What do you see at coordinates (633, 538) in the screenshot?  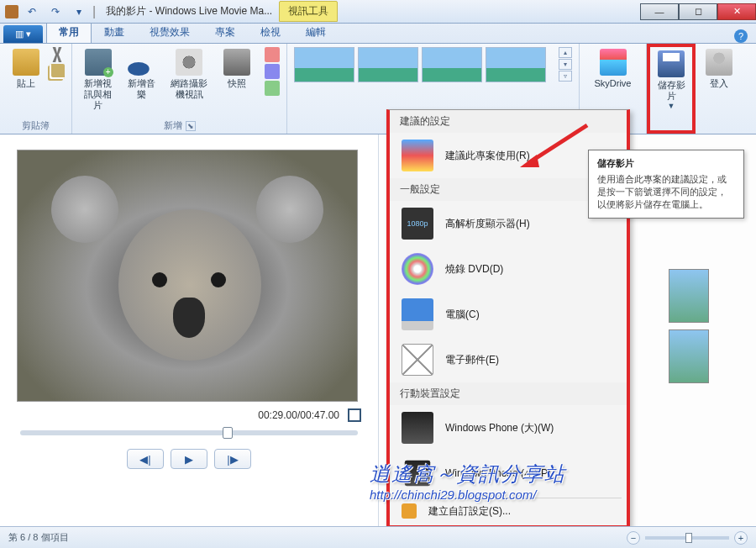 I see `zoom-out-button: −` at bounding box center [633, 538].